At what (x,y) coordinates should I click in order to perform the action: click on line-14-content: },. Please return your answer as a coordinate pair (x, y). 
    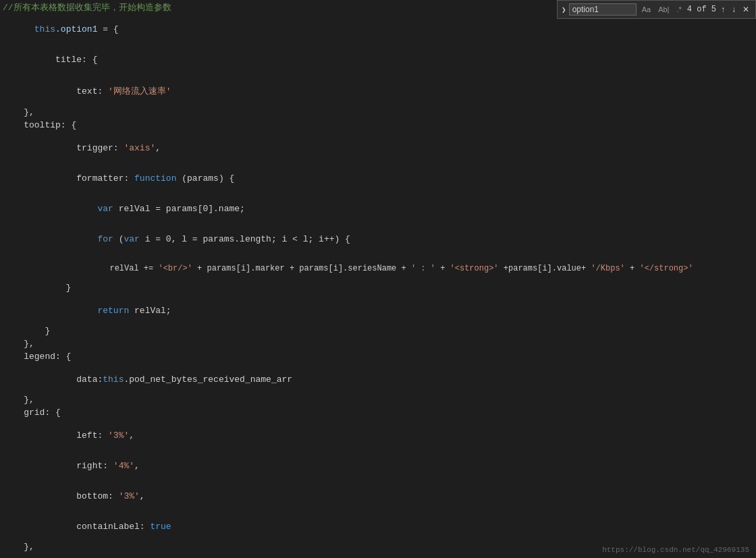
    Looking at the image, I should click on (379, 344).